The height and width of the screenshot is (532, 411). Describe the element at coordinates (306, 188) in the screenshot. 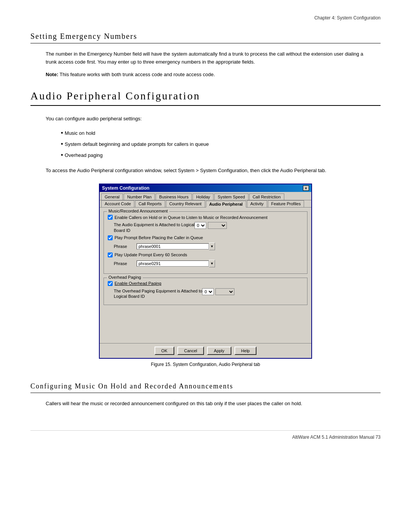

I see `dialog-close-button: ×` at that location.